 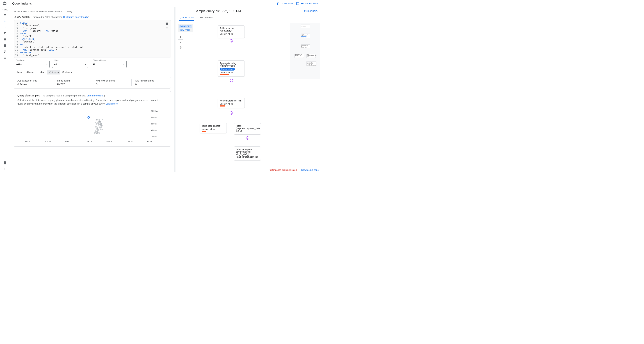 I want to click on chevron-right-icon: ›, so click(x=64, y=12).